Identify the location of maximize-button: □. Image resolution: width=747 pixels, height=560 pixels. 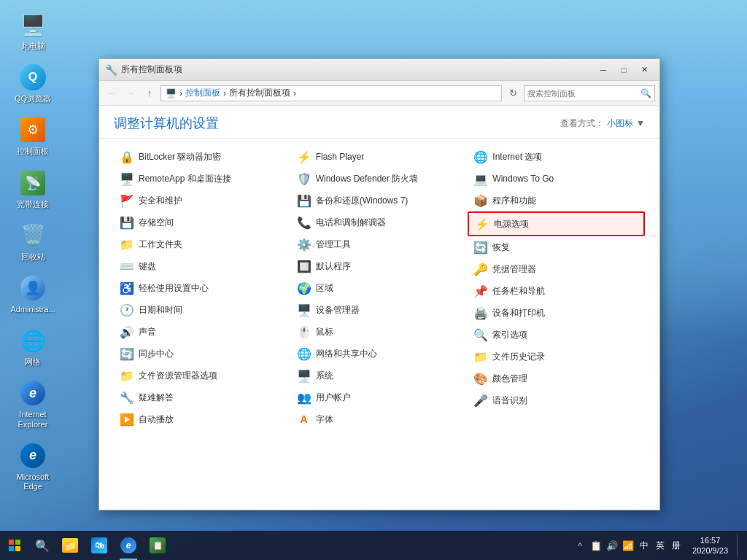
(624, 70).